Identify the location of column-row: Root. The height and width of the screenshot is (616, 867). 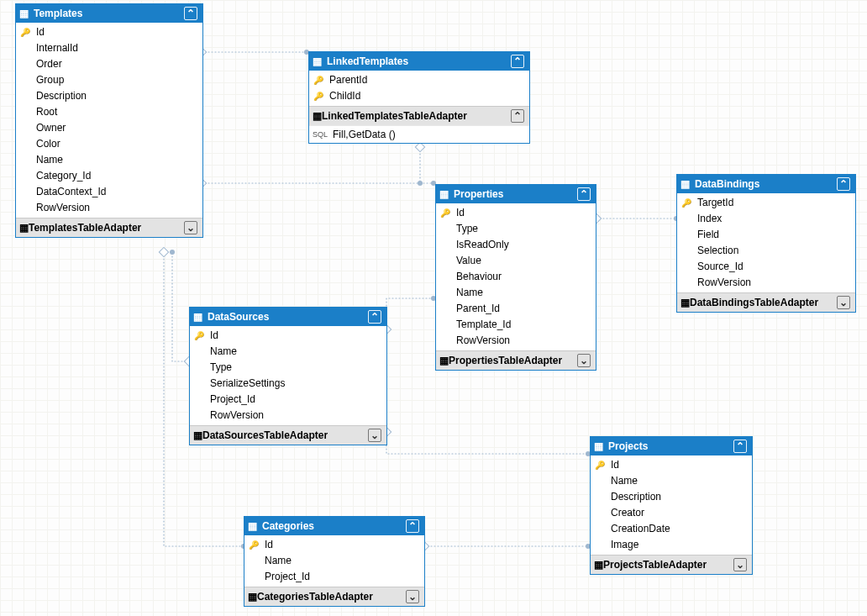
(109, 113).